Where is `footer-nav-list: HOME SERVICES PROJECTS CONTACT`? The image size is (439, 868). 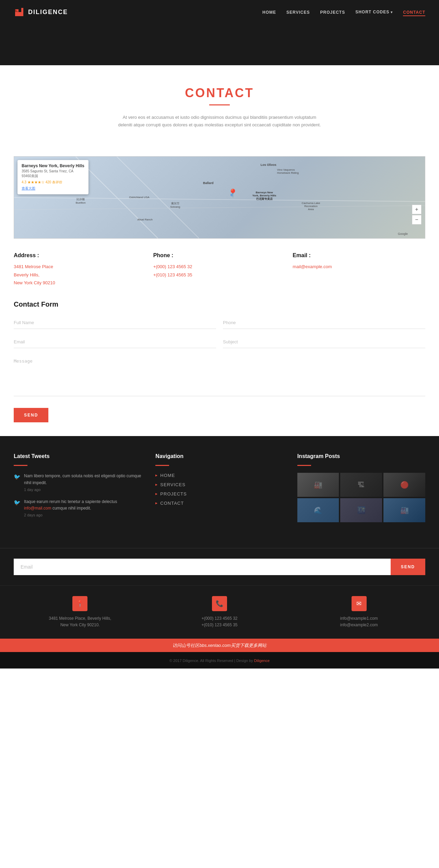 footer-nav-list: HOME SERVICES PROJECTS CONTACT is located at coordinates (220, 489).